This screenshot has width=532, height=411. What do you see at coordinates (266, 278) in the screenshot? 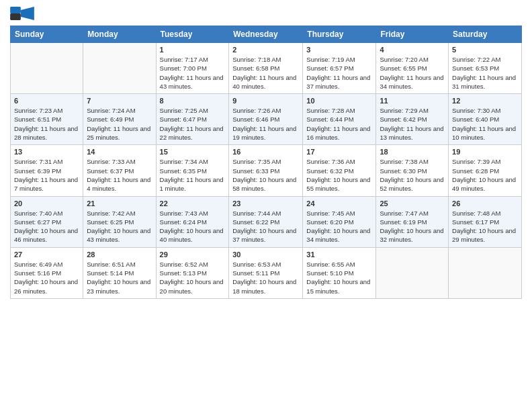
I see `day-info: Sunrise: 6:53 AM Sunset: 5:11 PM Dayligh…` at bounding box center [266, 278].